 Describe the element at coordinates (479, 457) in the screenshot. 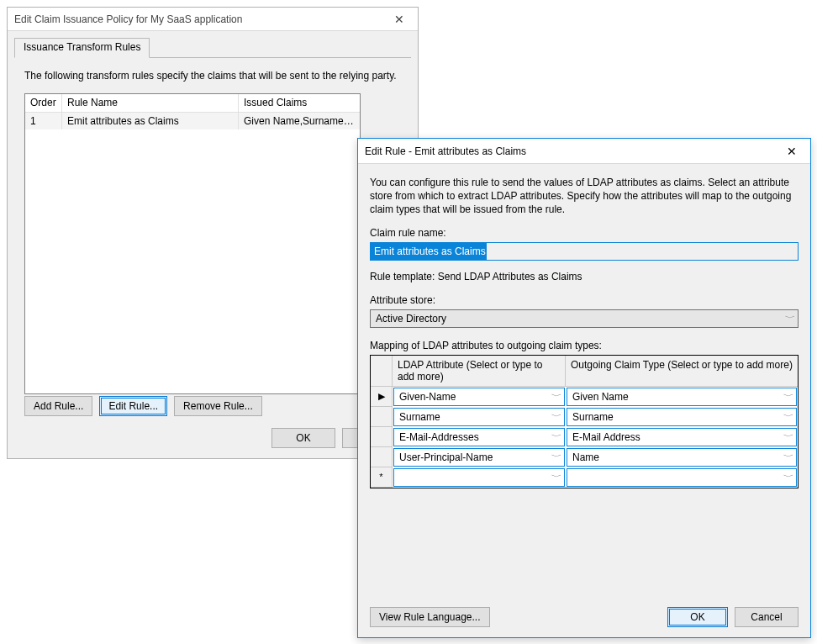

I see `ldap-attribute-select: User-Principal-Name ﹀` at that location.